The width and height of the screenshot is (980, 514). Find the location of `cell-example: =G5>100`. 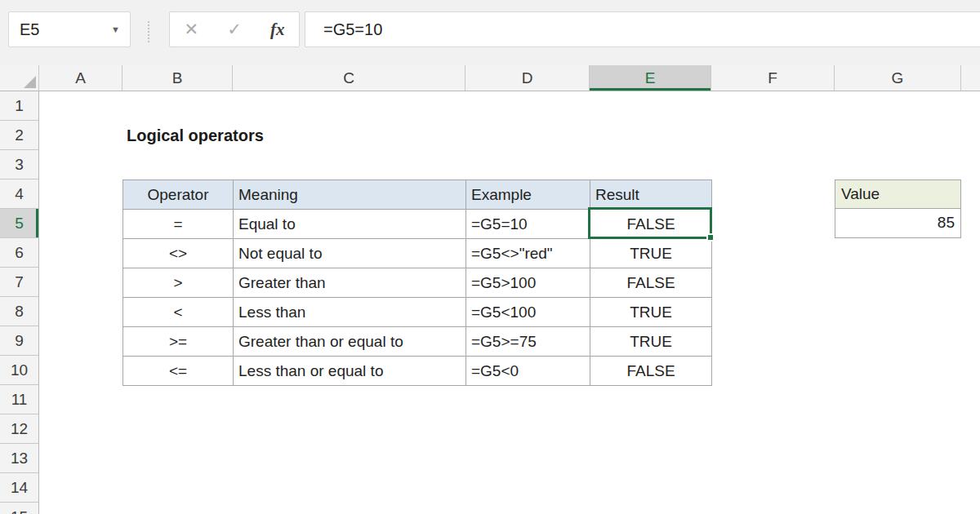

cell-example: =G5>100 is located at coordinates (528, 283).